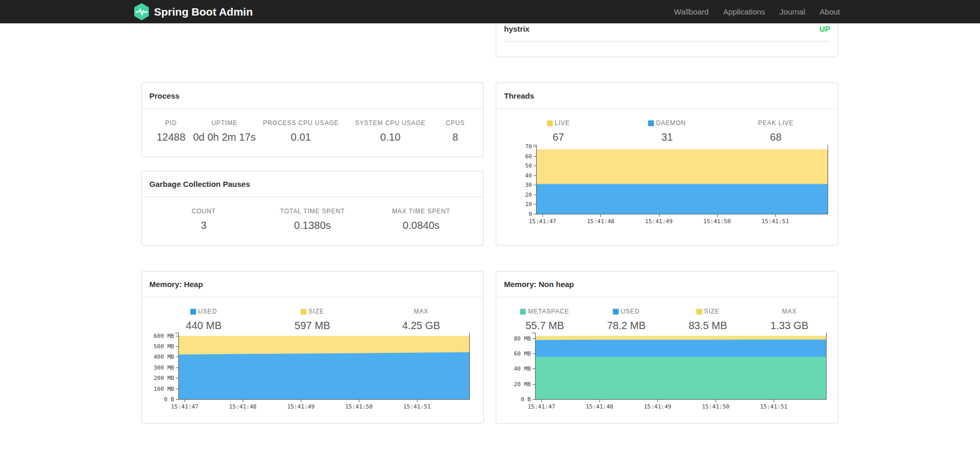  I want to click on chart-area-svg, so click(682, 180).